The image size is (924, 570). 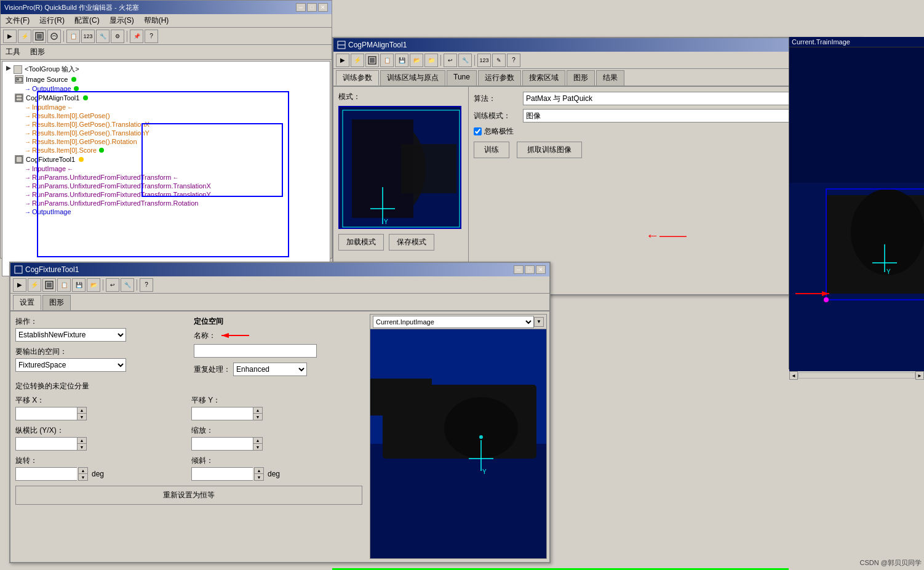 What do you see at coordinates (82, 441) in the screenshot?
I see `scale-yx-up: ▲` at bounding box center [82, 441].